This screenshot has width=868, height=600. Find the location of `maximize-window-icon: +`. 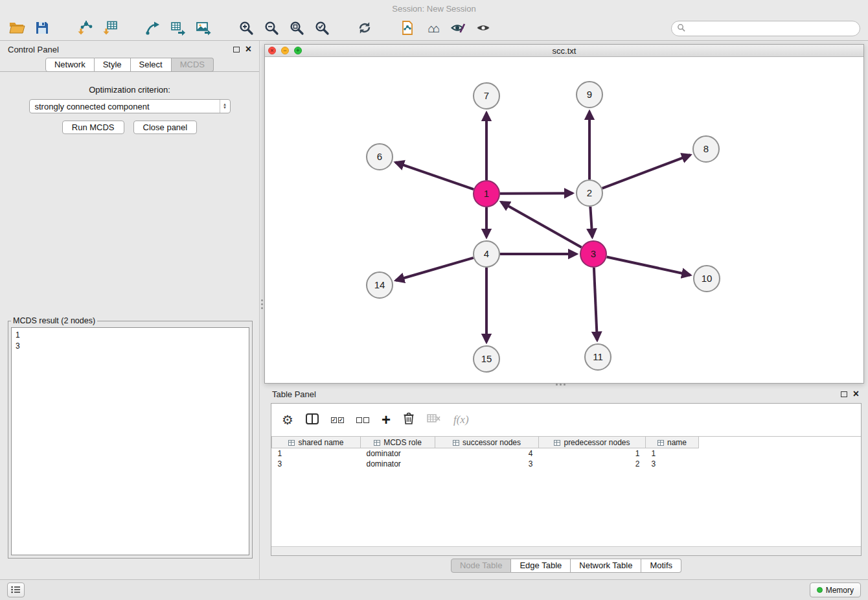

maximize-window-icon: + is located at coordinates (298, 51).